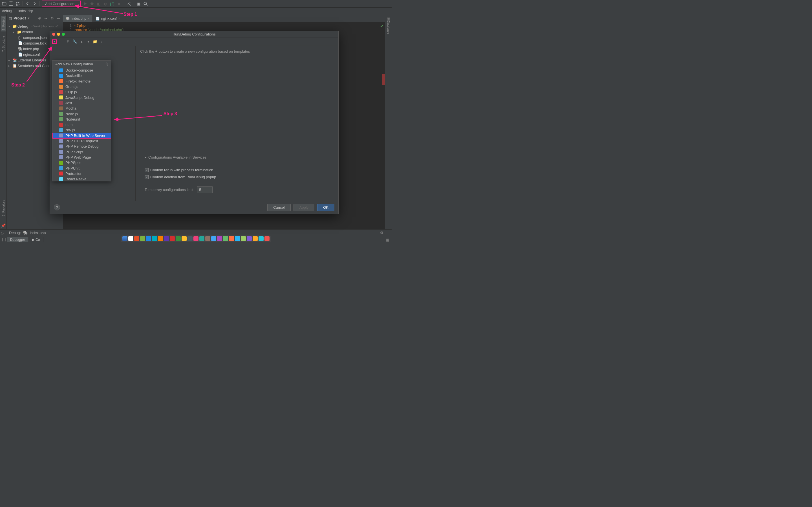 This screenshot has height=507, width=812. What do you see at coordinates (61, 4) in the screenshot?
I see `run-config-dropdown: Add Configuration...` at bounding box center [61, 4].